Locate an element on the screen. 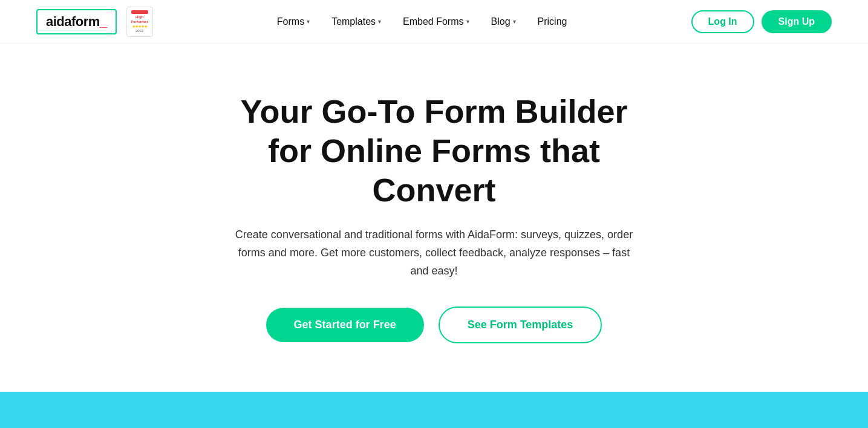 This screenshot has width=868, height=428. nav-label-templates: Templates is located at coordinates (353, 22).